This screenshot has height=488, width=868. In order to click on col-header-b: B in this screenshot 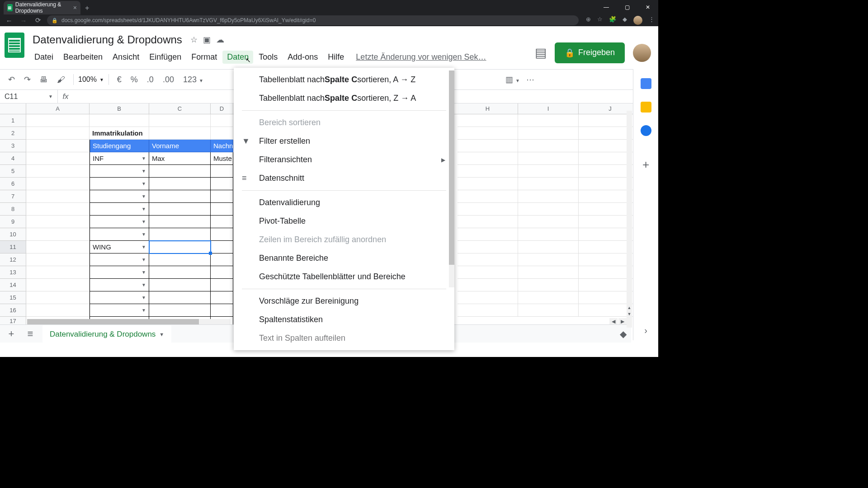, I will do `click(119, 108)`.